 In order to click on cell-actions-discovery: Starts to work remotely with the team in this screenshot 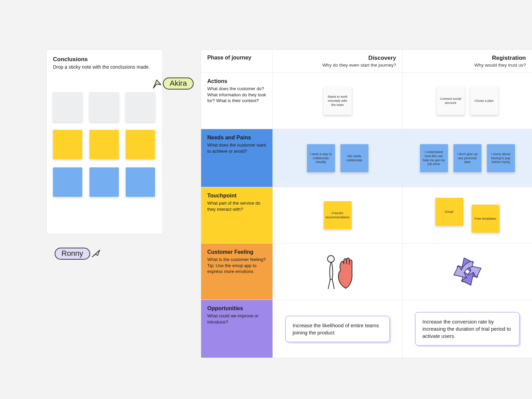, I will do `click(338, 101)`.